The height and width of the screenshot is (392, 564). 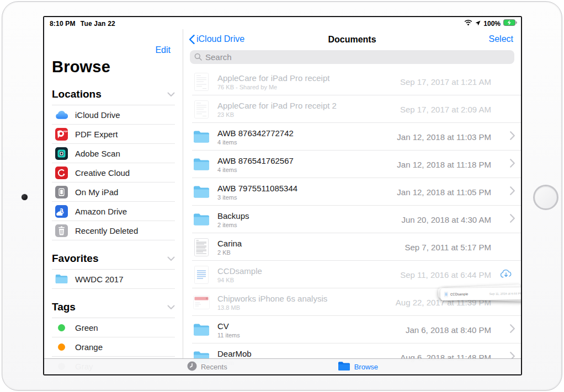 What do you see at coordinates (352, 137) in the screenshot?
I see `file-row: AWB 876342772742 4 items Jan 12, 2018 at…` at bounding box center [352, 137].